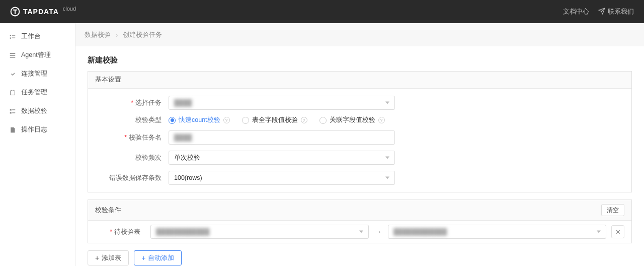 This screenshot has width=644, height=266. What do you see at coordinates (188, 178) in the screenshot?
I see `err-rows-value: 100(rows)` at bounding box center [188, 178].